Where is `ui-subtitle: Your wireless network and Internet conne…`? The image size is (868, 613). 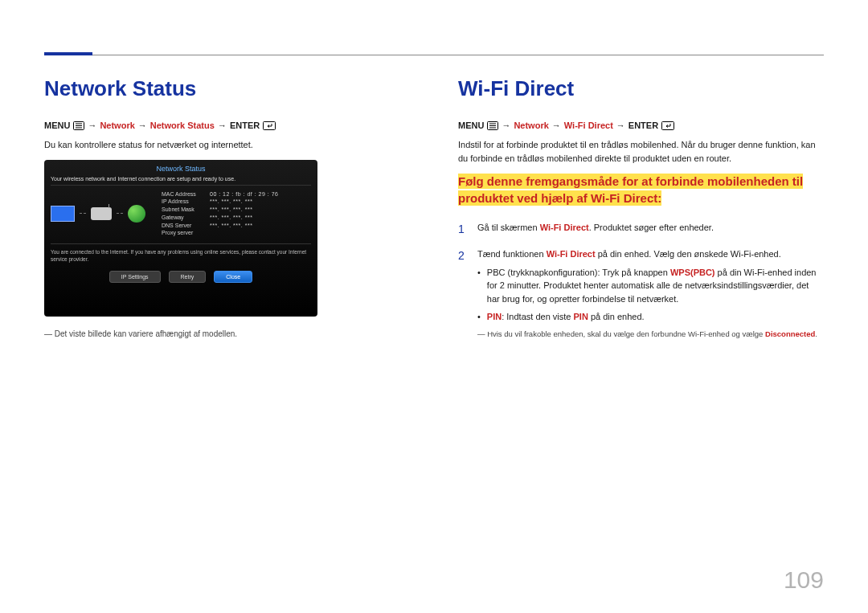
ui-subtitle: Your wireless network and Internet conne… is located at coordinates (181, 181).